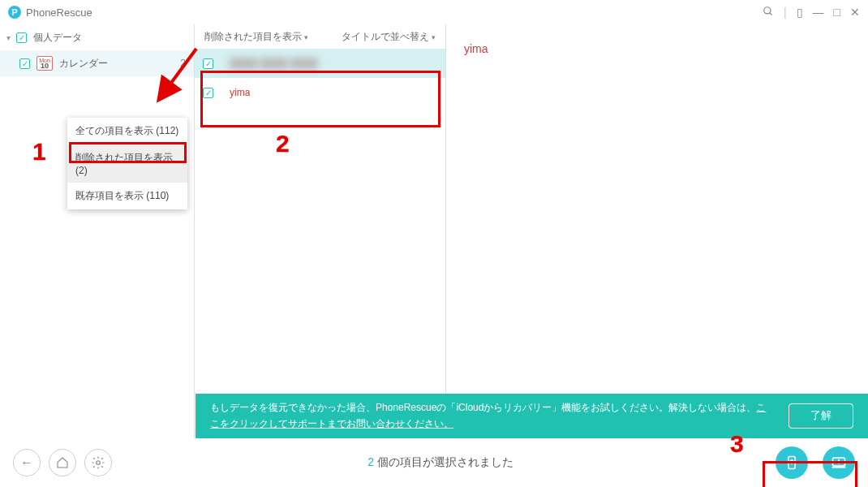 Image resolution: width=868 pixels, height=487 pixels. What do you see at coordinates (821, 416) in the screenshot?
I see `banner-ok-button: 了解` at bounding box center [821, 416].